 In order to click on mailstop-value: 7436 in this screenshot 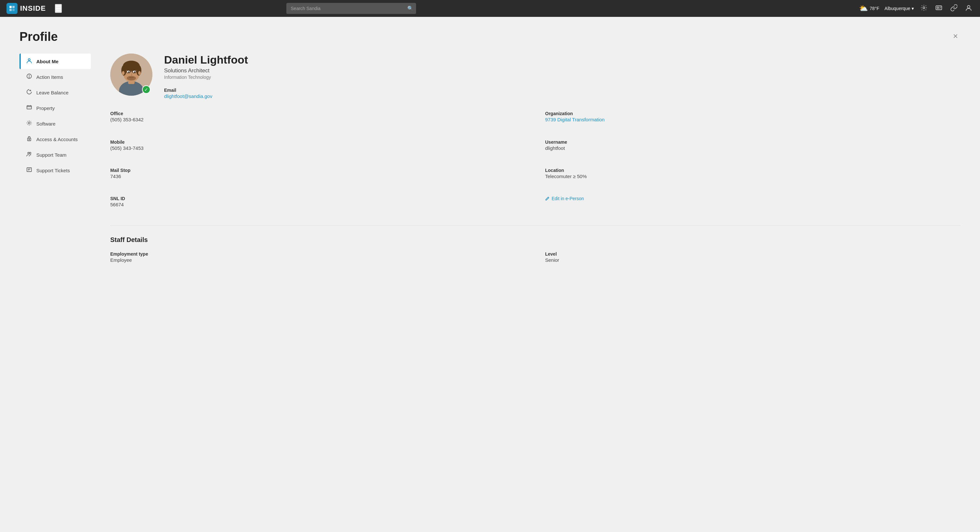, I will do `click(318, 177)`.